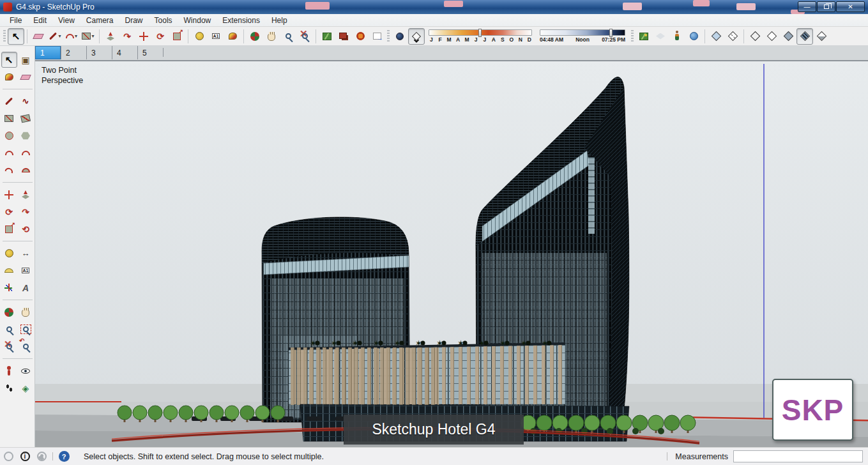 This screenshot has width=868, height=465. What do you see at coordinates (805, 36) in the screenshot?
I see `style-shaded-textures-button` at bounding box center [805, 36].